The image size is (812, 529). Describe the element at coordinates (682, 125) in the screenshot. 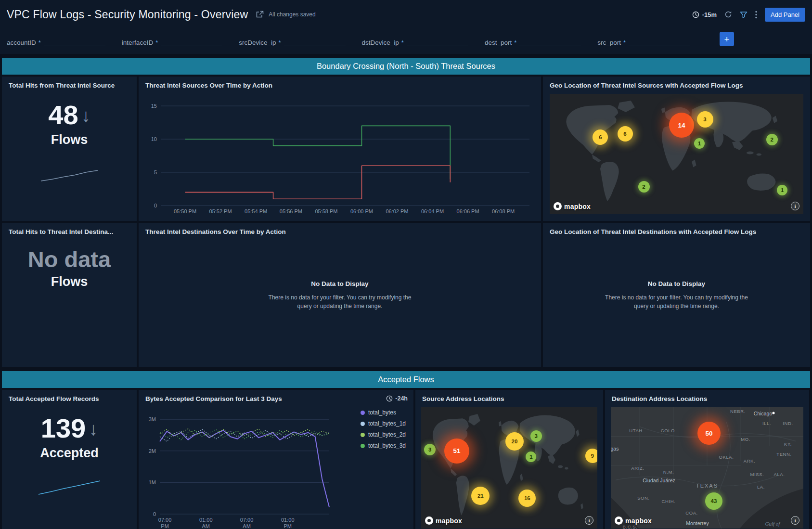

I see `map-bubble: 14` at that location.